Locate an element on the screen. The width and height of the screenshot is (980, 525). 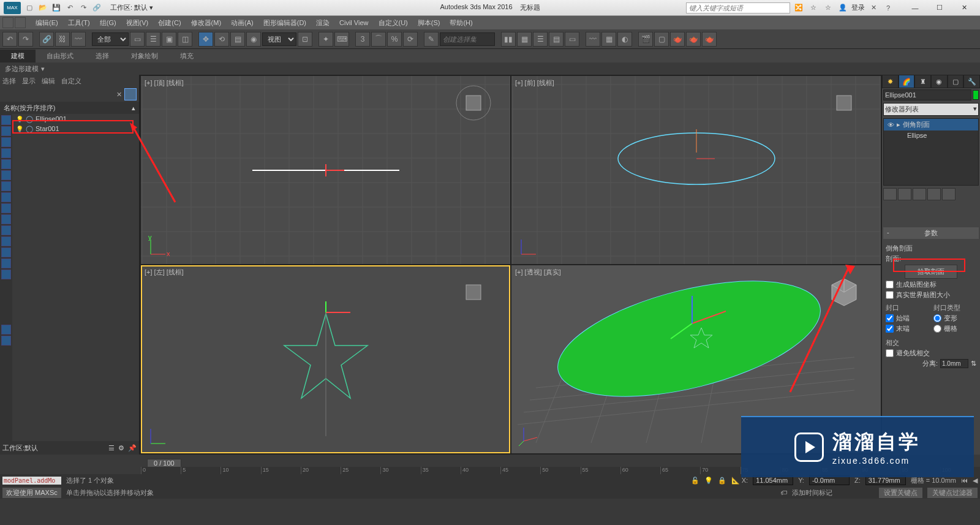
viewport-top: [+] [顶] [线框] xy is located at coordinates (326, 170).